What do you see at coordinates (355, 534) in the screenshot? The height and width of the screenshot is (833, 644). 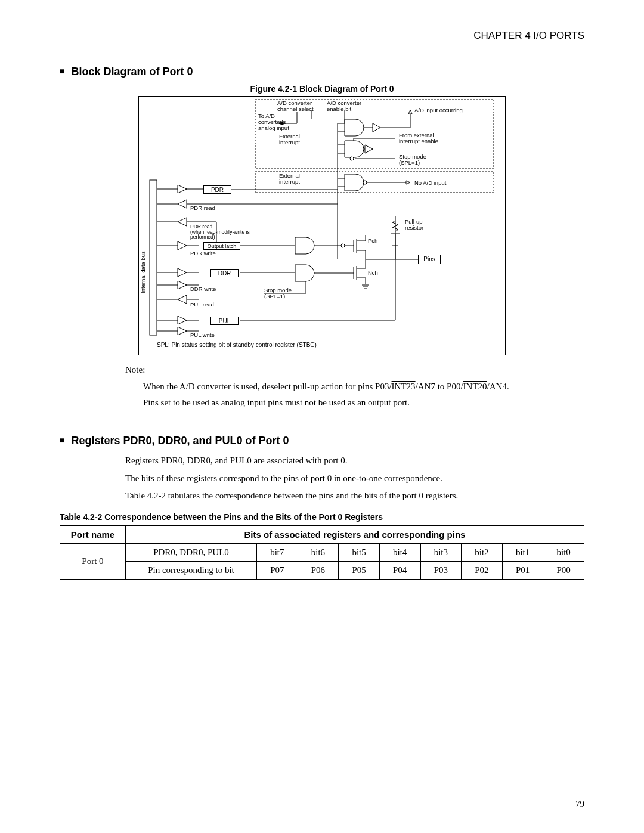 I see `th-bits-header: Bits of associated registers and corresp…` at bounding box center [355, 534].